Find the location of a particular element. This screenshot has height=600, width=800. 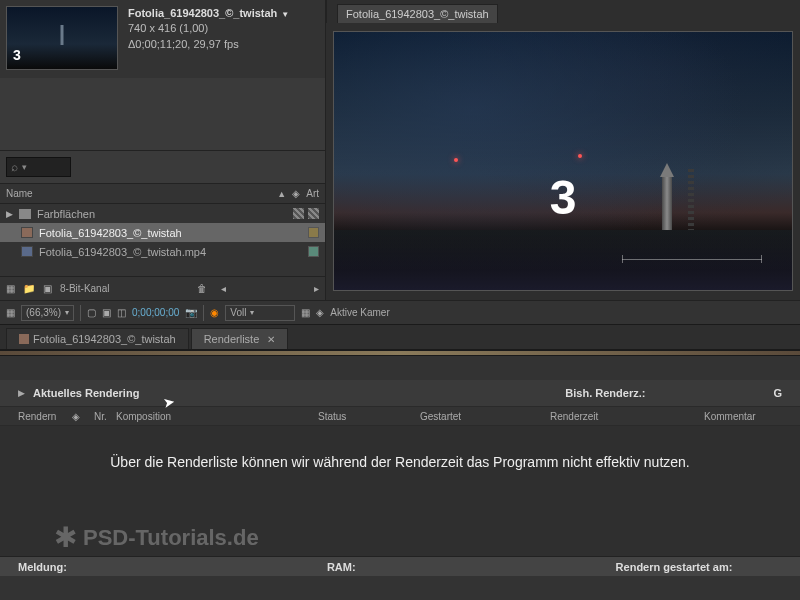

tab-renderlist: Renderliste✕ is located at coordinates (240, 338).